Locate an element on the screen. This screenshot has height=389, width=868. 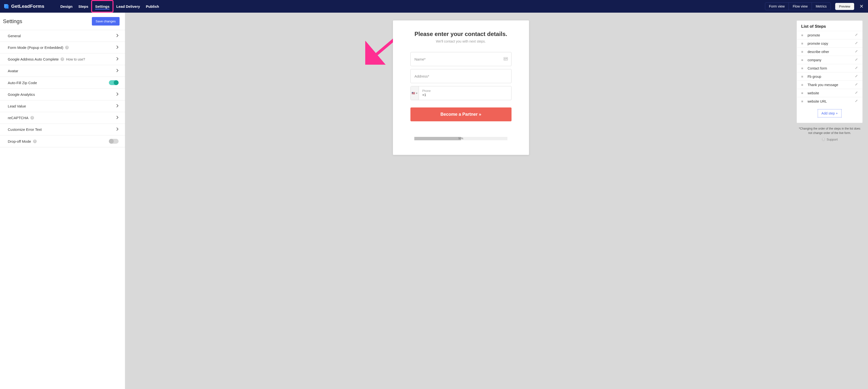
settings-sidebar: Settings Save changes General Form Mode … is located at coordinates (63, 201).